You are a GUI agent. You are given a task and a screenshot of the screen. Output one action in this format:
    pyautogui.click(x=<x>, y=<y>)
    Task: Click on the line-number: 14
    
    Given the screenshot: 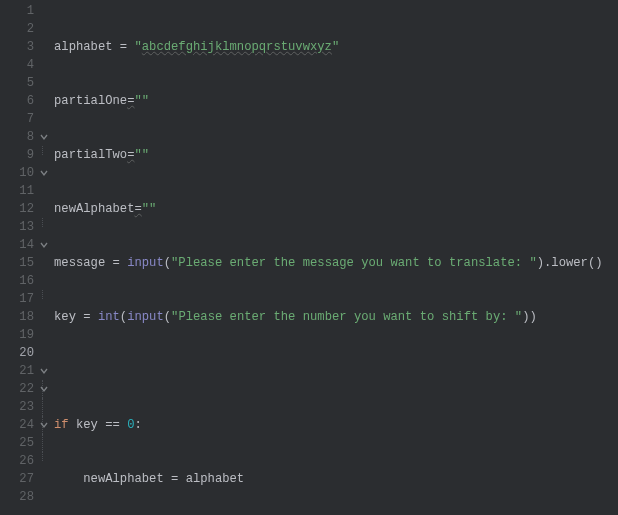 What is the action you would take?
    pyautogui.click(x=20, y=245)
    